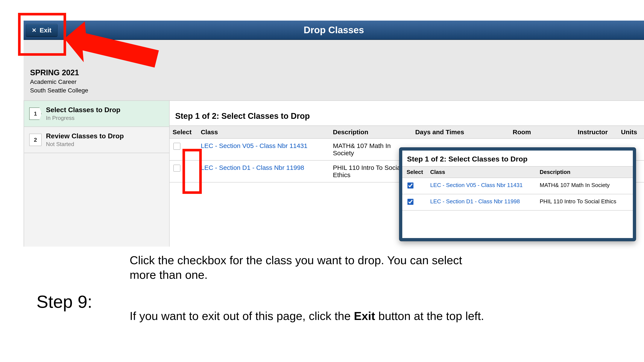  What do you see at coordinates (36, 140) in the screenshot?
I see `wizard-step-number: 2` at bounding box center [36, 140].